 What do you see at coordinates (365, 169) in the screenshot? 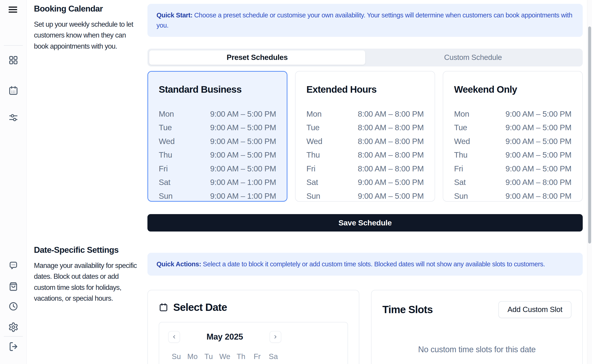
I see `schedule-day-row: Fri 8:00 AM – 8:00 PM` at bounding box center [365, 169].